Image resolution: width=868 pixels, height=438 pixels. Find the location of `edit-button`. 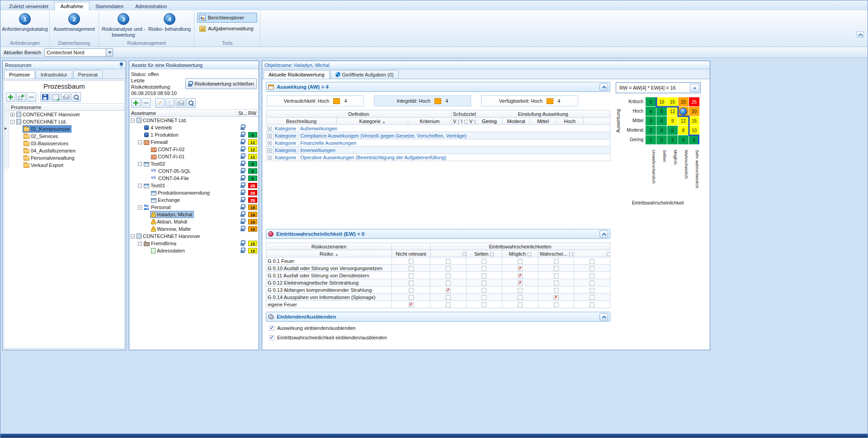

edit-button is located at coordinates (160, 103).